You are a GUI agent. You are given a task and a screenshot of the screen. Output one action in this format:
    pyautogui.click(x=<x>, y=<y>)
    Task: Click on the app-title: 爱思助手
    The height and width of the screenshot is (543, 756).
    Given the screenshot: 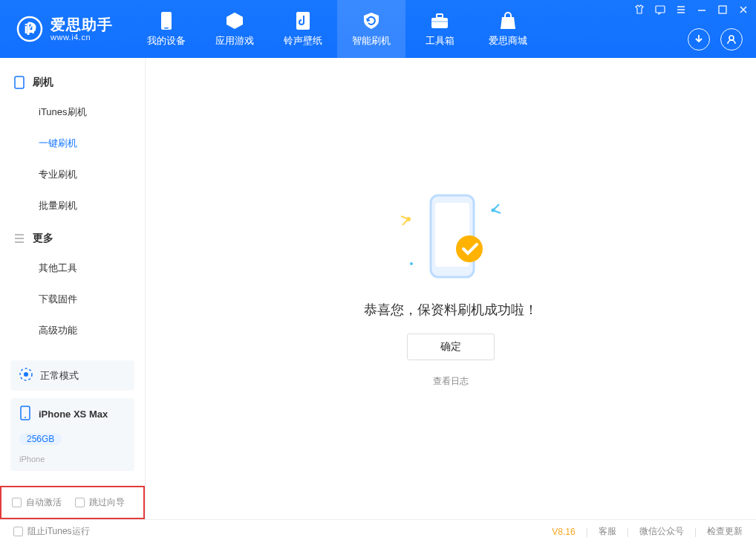 What is the action you would take?
    pyautogui.click(x=82, y=25)
    